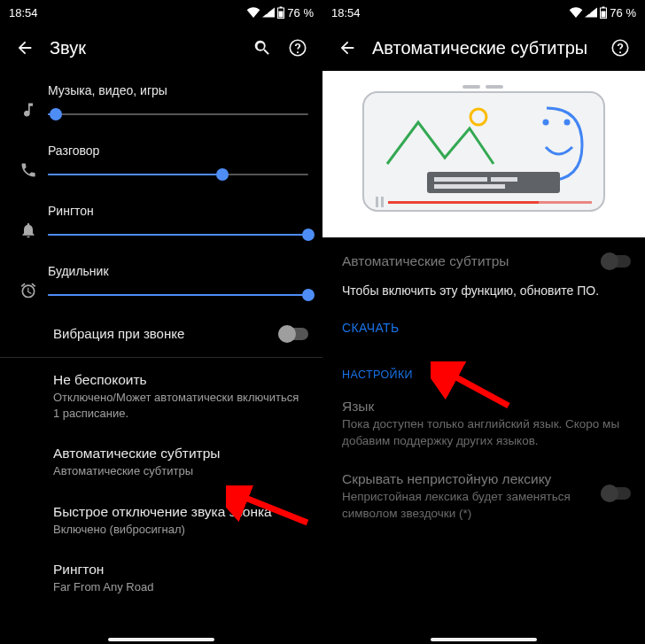 This screenshot has width=645, height=644. I want to click on vibrate-on-ring-switch, so click(293, 334).